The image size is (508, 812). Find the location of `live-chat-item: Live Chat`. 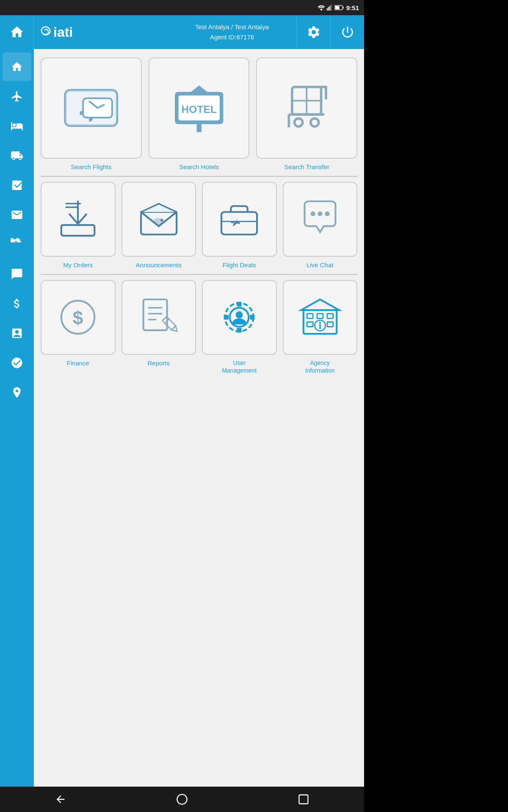

live-chat-item: Live Chat is located at coordinates (320, 225).